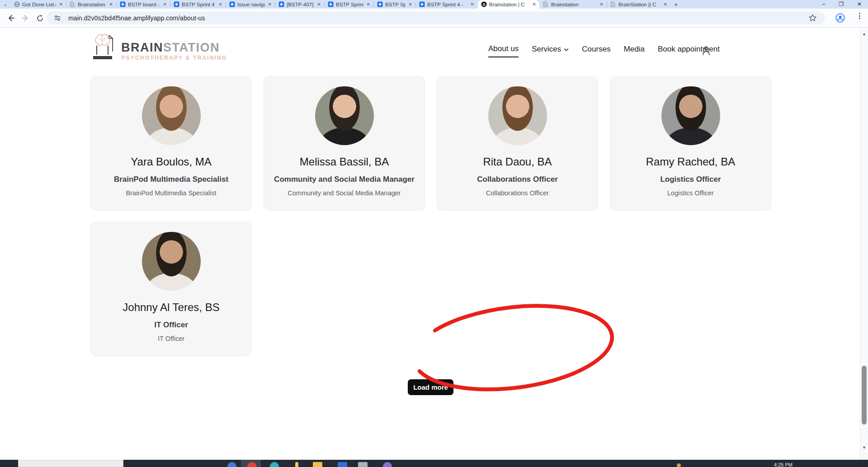  What do you see at coordinates (103, 47) in the screenshot?
I see `brainstation-logo-icon` at bounding box center [103, 47].